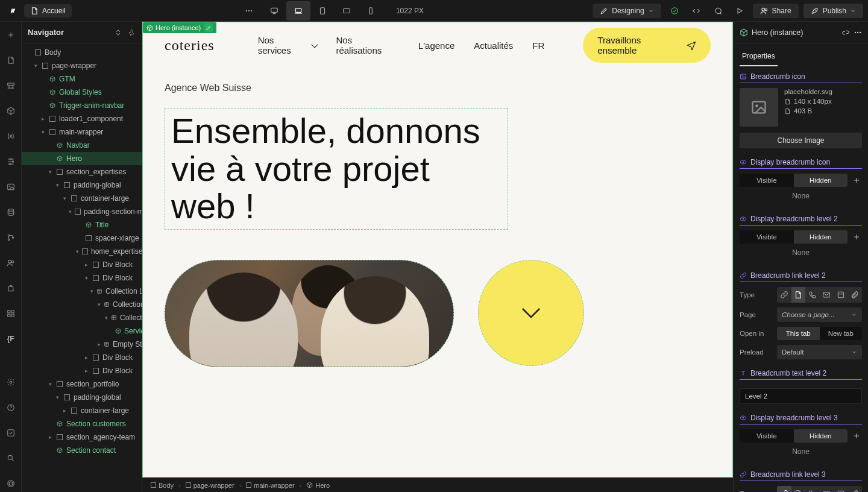 The image size is (868, 492). What do you see at coordinates (800, 396) in the screenshot?
I see `breadcrumb-text-l2-input` at bounding box center [800, 396].